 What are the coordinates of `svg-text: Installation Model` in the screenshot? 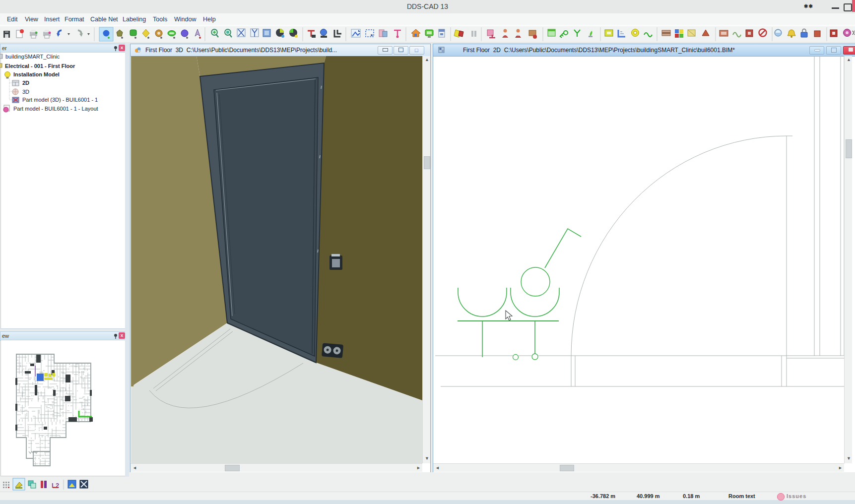 It's located at (37, 74).